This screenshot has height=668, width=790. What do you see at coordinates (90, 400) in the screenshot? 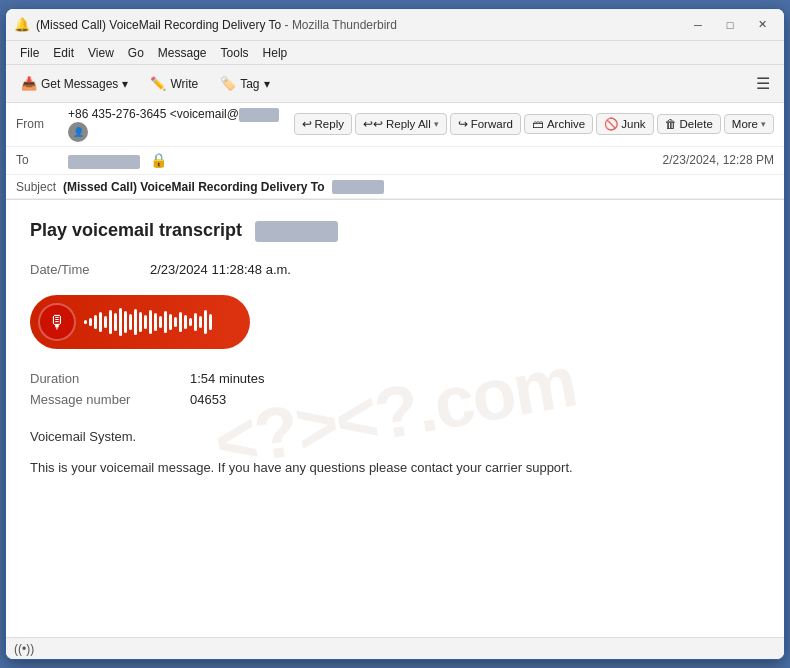
I see `message-number-label: Message number` at bounding box center [90, 400].